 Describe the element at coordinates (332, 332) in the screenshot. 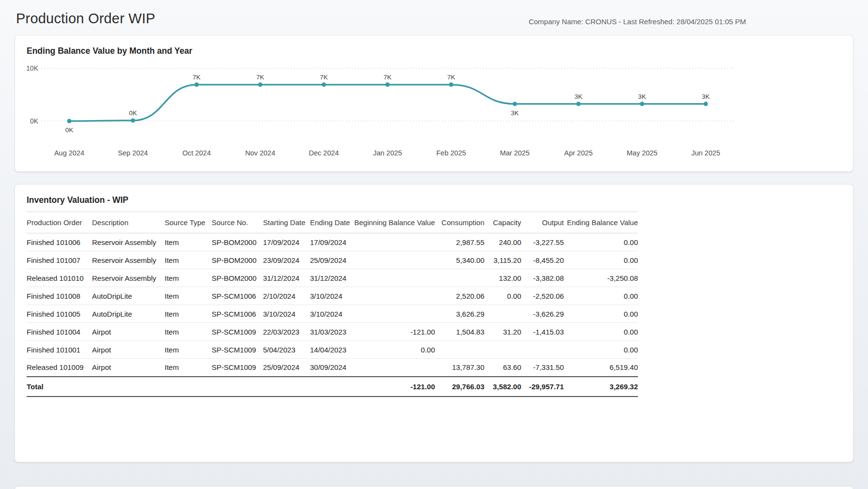

I see `table-row: Finished 101004AirpotItemSP-SCM100922/03…` at that location.